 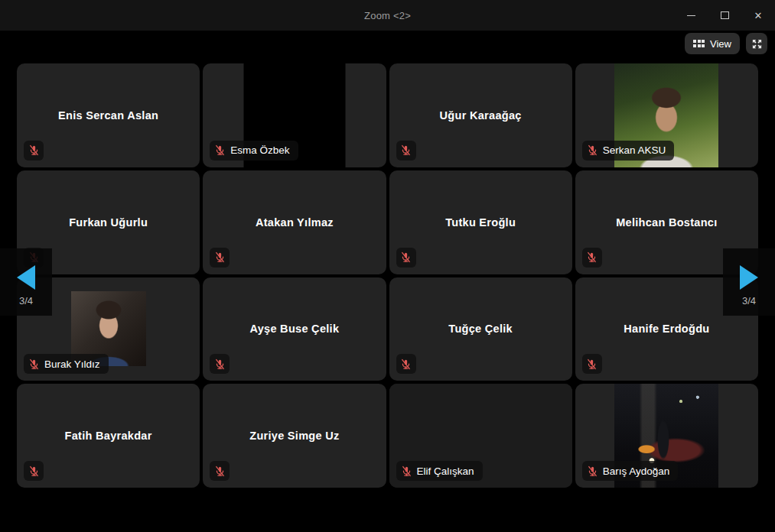 What do you see at coordinates (109, 115) in the screenshot?
I see `participant-tile: Enis Sercan Aslan` at bounding box center [109, 115].